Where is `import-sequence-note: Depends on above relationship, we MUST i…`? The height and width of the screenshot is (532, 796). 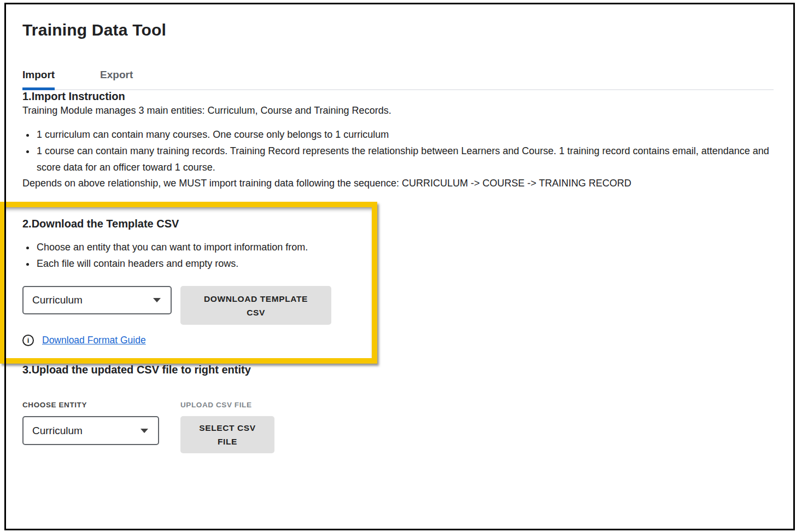 import-sequence-note: Depends on above relationship, we MUST i… is located at coordinates (398, 183).